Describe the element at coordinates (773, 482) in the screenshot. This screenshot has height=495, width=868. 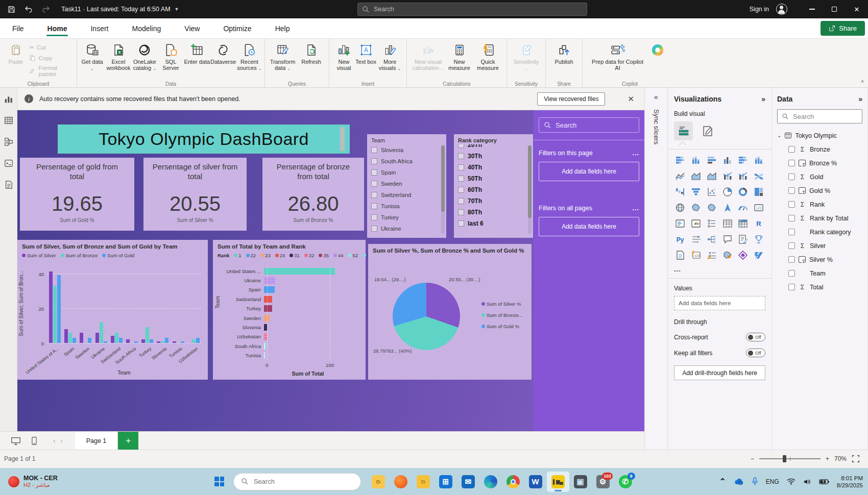
I see `language-indicator: ENG` at that location.